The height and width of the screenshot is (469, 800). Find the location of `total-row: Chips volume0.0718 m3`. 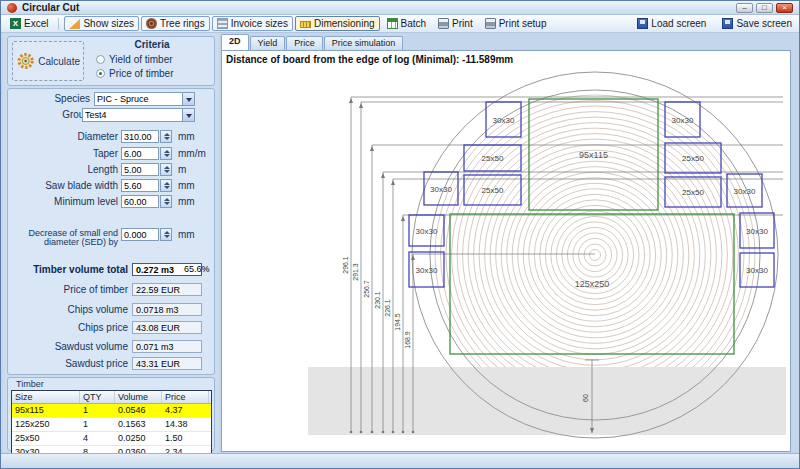

total-row: Chips volume0.0718 m3 is located at coordinates (111, 310).